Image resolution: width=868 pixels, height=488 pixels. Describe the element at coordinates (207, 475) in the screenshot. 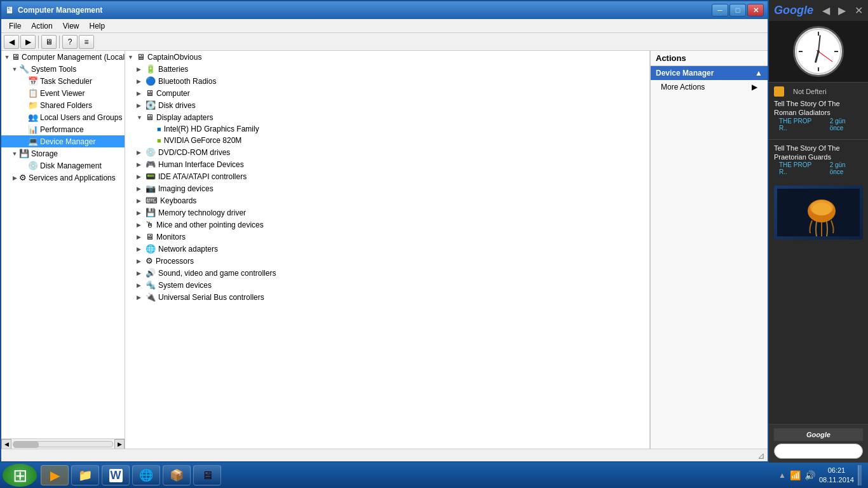

I see `taskbar-app2: 🖥` at that location.